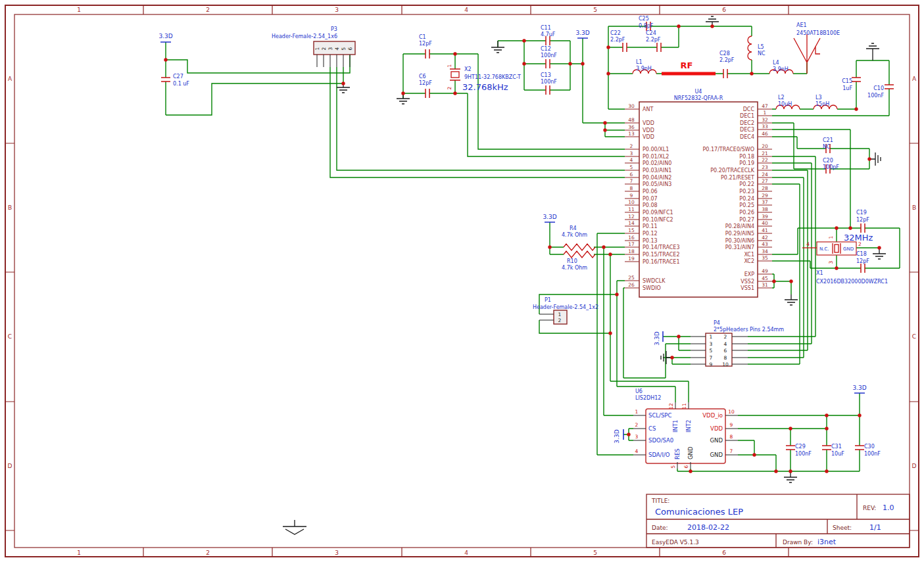 The height and width of the screenshot is (562, 924). Describe the element at coordinates (662, 262) in the screenshot. I see `u4-pin-label: P0.16/TRACE1` at that location.